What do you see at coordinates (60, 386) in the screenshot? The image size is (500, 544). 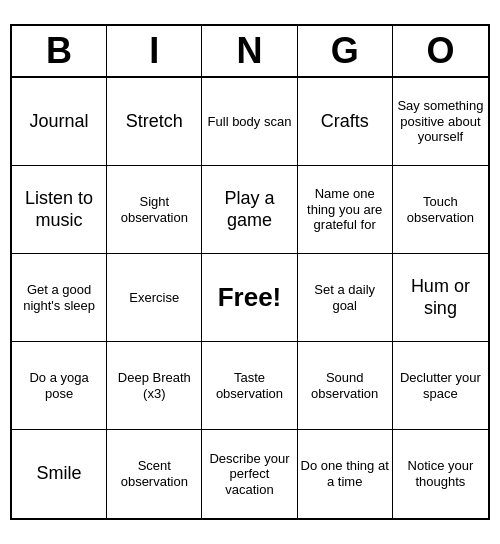 I see `bingo-cell-15: Do a yoga pose` at bounding box center [60, 386].